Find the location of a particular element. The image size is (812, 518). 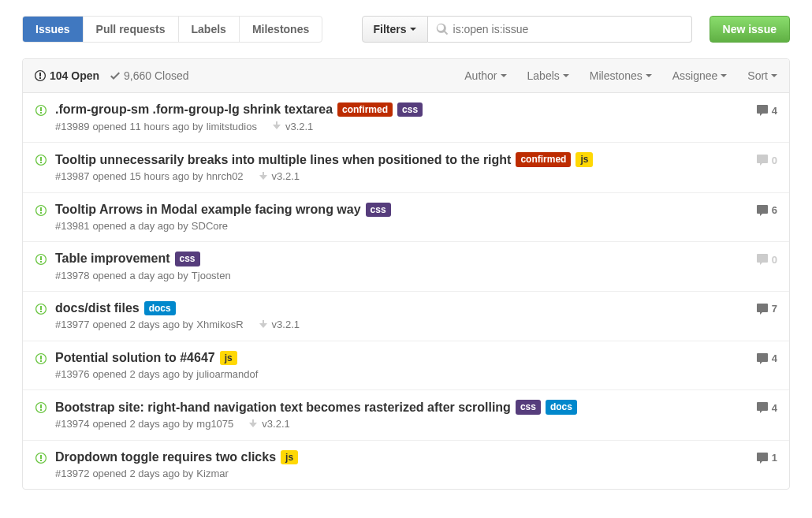

tab-pull-requests: Pull requests is located at coordinates (131, 29).